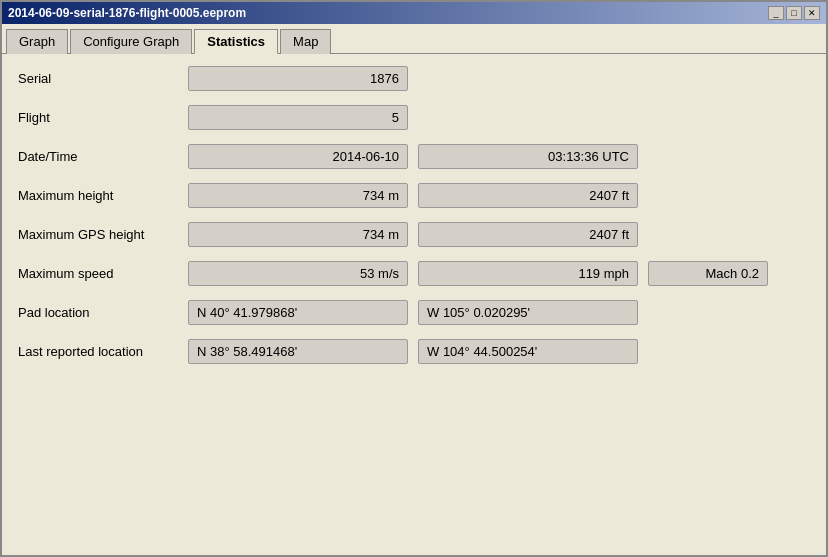 The height and width of the screenshot is (557, 828). I want to click on serial-label: Serial, so click(103, 78).